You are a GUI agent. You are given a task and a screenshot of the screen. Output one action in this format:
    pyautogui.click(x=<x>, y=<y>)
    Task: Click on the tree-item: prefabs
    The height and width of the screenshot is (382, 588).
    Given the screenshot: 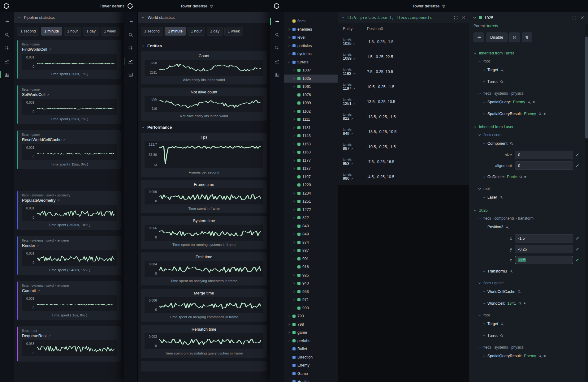 What is the action you would take?
    pyautogui.click(x=311, y=341)
    